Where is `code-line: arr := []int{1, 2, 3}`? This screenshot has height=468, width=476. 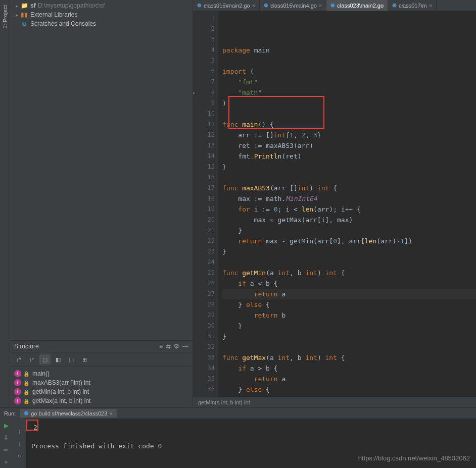
code-line: arr := []int{1, 2, 3} is located at coordinates (349, 135).